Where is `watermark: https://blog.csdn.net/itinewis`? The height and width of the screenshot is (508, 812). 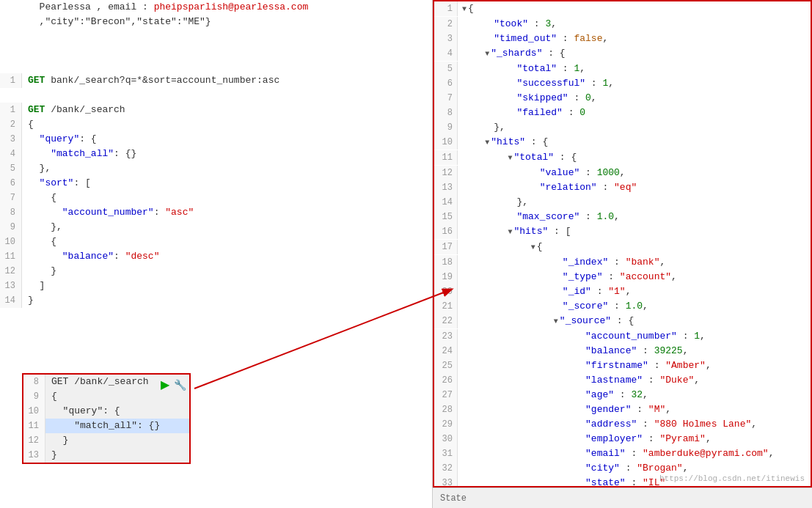
watermark: https://blog.csdn.net/itinewis is located at coordinates (732, 479).